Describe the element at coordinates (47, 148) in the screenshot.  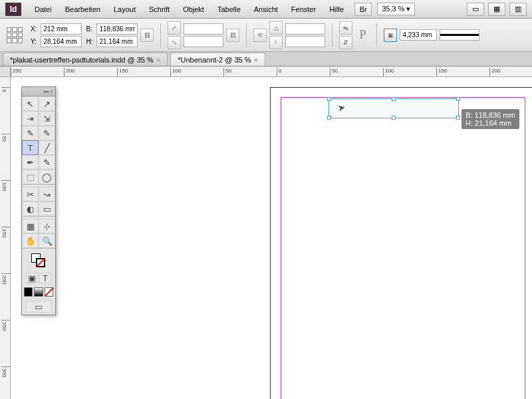
I see `line-tool: ╱` at that location.